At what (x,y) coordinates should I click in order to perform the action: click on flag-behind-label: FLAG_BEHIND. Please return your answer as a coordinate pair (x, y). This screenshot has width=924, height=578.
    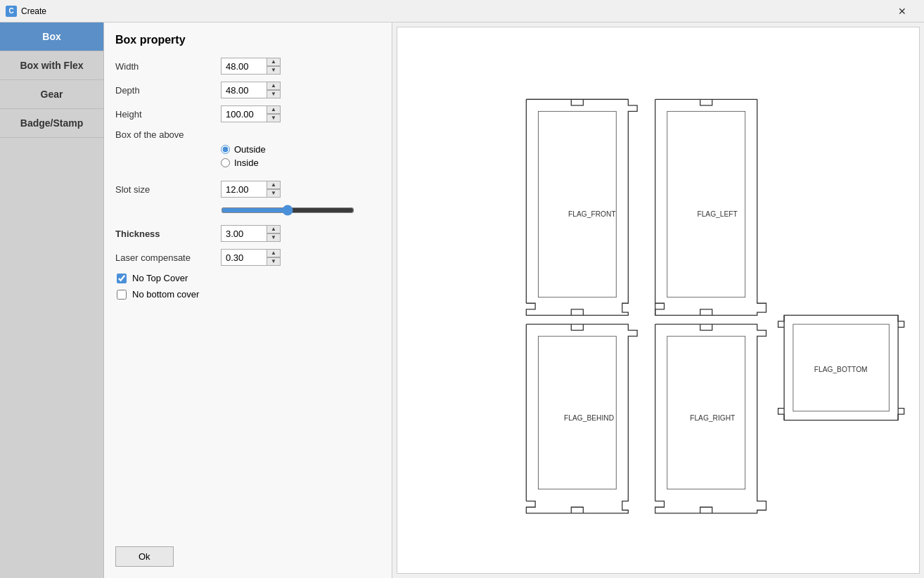
    Looking at the image, I should click on (589, 418).